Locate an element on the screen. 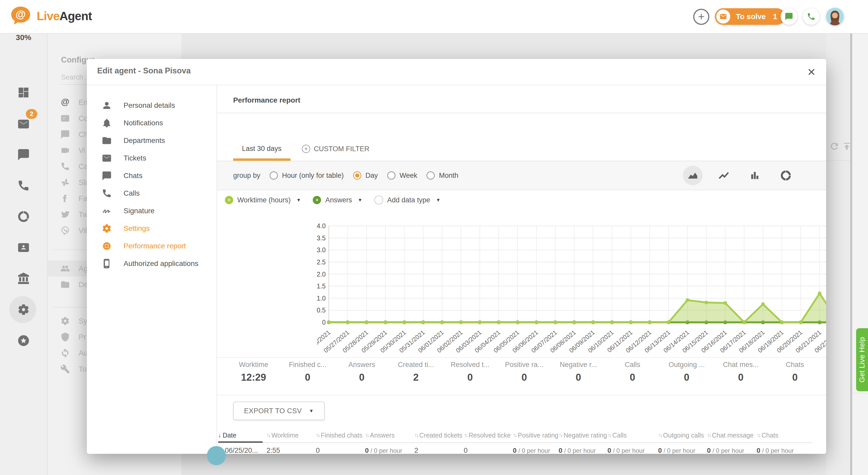  report-table: DateWorktimeFinished chatsAnswersCreated… is located at coordinates (515, 441).